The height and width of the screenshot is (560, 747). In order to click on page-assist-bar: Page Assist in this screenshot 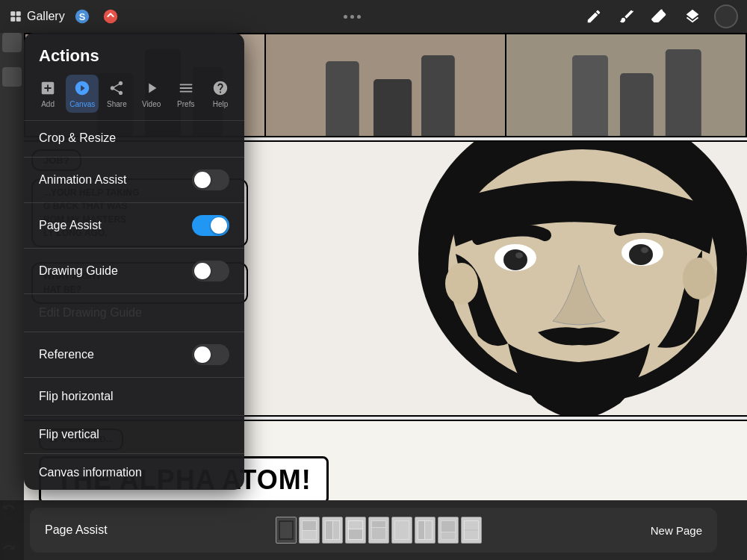, I will do `click(374, 530)`.